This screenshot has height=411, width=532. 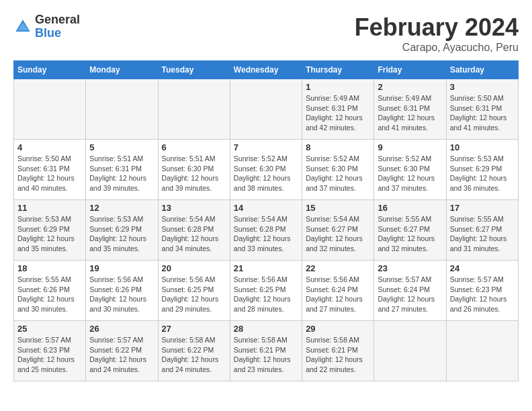 I want to click on column-header-sunday: Sunday, so click(x=50, y=70).